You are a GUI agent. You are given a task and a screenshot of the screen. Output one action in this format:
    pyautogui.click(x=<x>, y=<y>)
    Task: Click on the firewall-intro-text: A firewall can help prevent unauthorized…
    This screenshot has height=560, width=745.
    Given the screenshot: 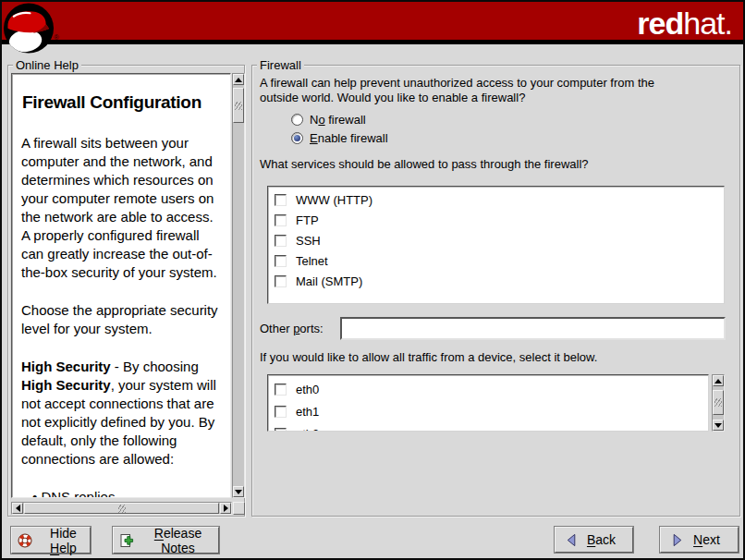 What is the action you would take?
    pyautogui.click(x=495, y=91)
    